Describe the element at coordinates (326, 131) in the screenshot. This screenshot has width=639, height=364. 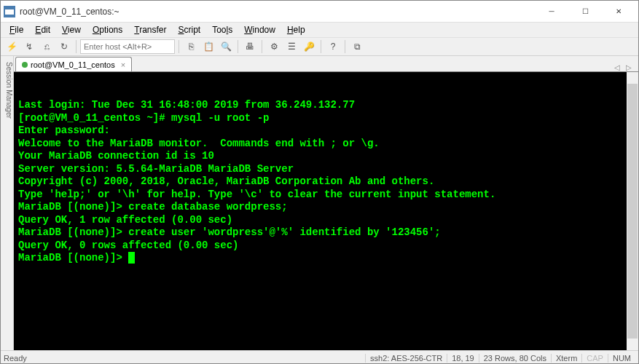
I see `terminal-line: Enter password:` at that location.